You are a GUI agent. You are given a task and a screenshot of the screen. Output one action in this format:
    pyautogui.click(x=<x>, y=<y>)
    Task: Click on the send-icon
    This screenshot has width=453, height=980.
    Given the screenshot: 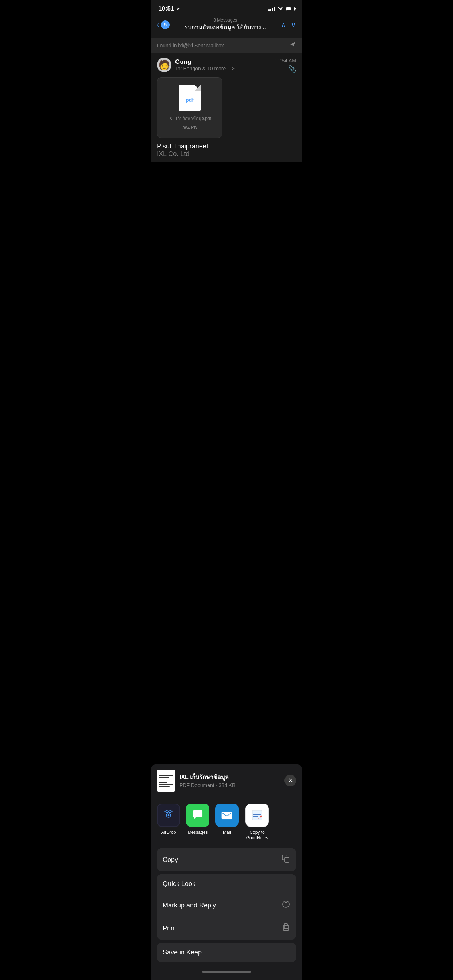 What is the action you would take?
    pyautogui.click(x=293, y=45)
    